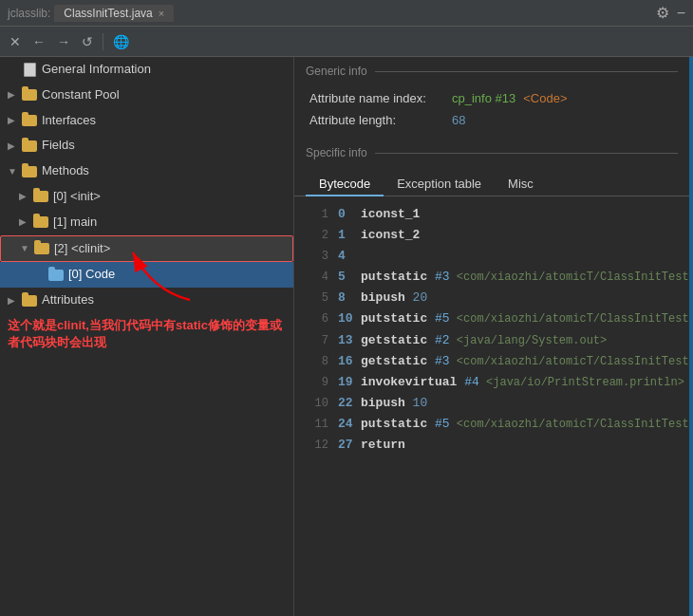 The width and height of the screenshot is (693, 616). Describe the element at coordinates (381, 99) in the screenshot. I see `attr-name-label: Attribute name index:` at that location.